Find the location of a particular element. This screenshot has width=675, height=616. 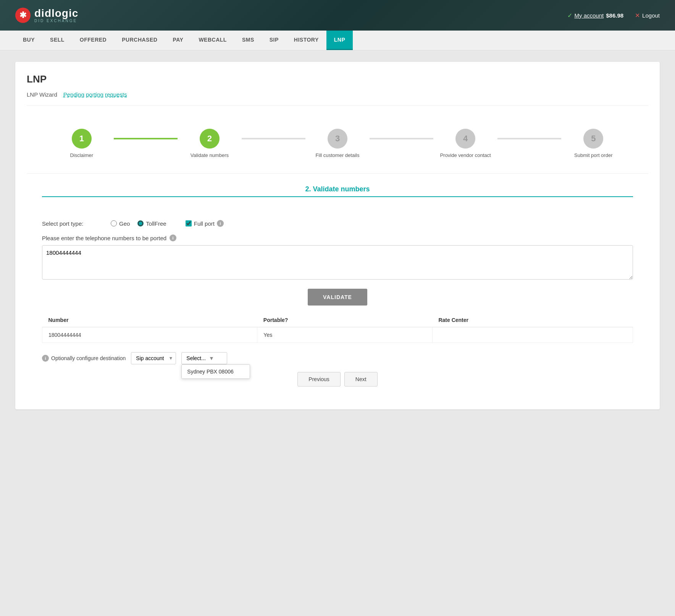

header-right: ✓ My account $86.98 ✕ Logout is located at coordinates (614, 15).